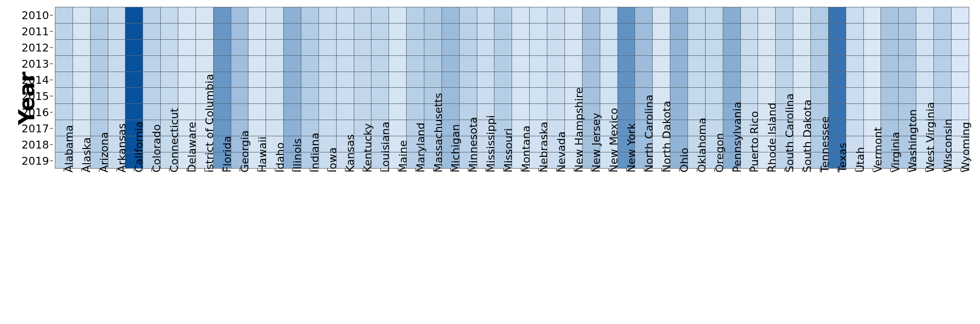 The width and height of the screenshot is (980, 324). What do you see at coordinates (368, 148) in the screenshot?
I see `x-tick-label: Kentucky` at bounding box center [368, 148].